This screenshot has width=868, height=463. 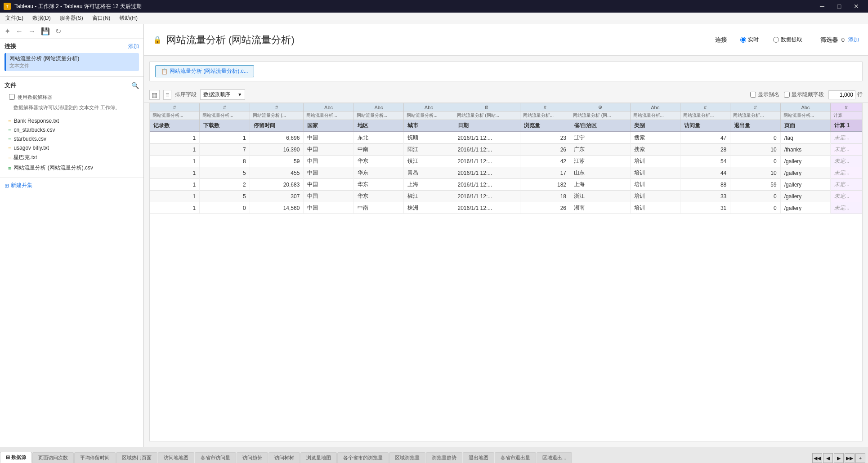 I want to click on col-header-4: 地区, so click(x=379, y=126).